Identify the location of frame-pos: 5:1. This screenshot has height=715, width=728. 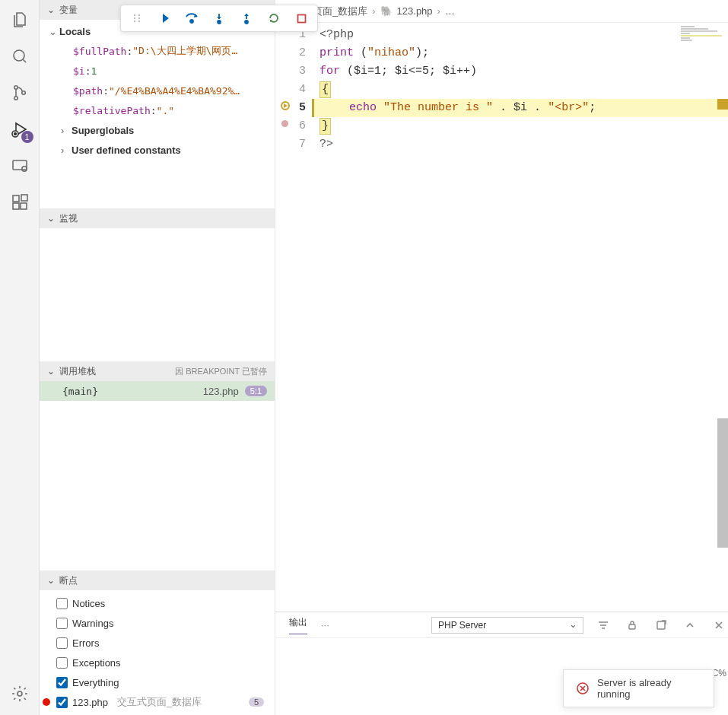
(256, 391).